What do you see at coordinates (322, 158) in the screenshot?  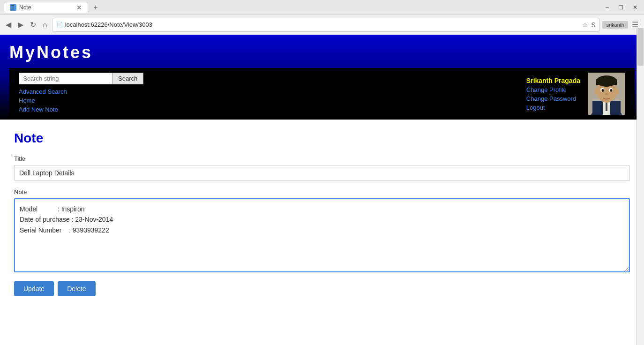 I see `title-label: Title` at bounding box center [322, 158].